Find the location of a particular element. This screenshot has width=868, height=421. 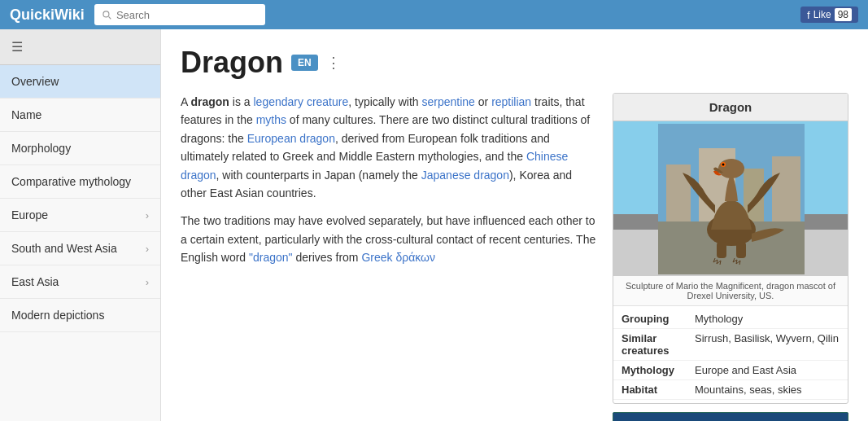

sidebar-item-label: Europe is located at coordinates (29, 215).